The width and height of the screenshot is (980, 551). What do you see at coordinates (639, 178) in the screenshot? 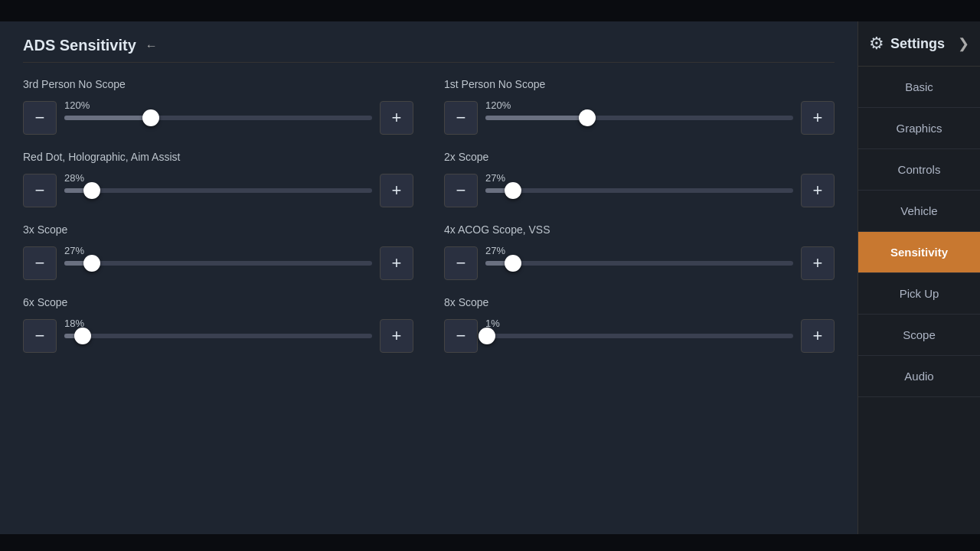
I see `slider-value-2x-scope: 27%` at bounding box center [639, 178].